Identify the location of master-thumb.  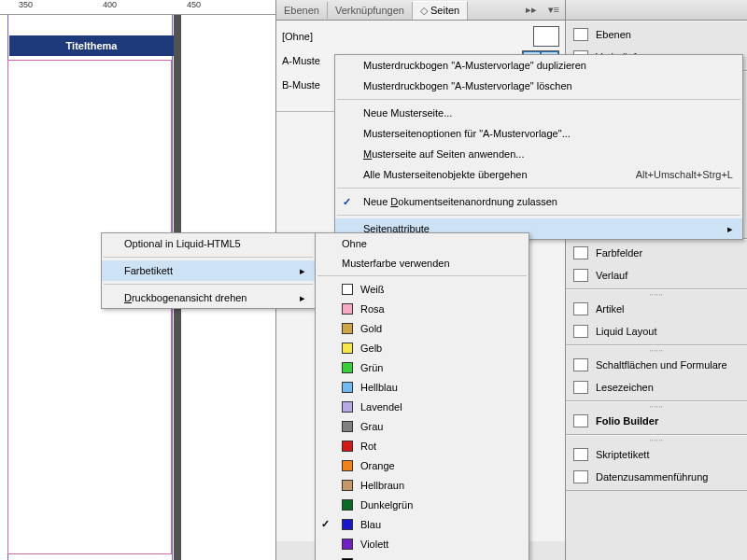
(546, 36).